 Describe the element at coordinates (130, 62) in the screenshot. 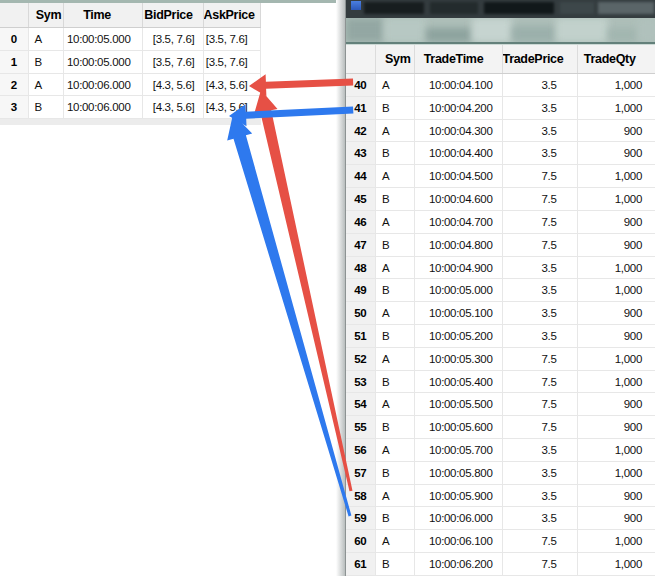

I see `quote-table-row: 1 B 10:00:05.000 [3.5, 7.6] [3.5, 7.6]` at that location.